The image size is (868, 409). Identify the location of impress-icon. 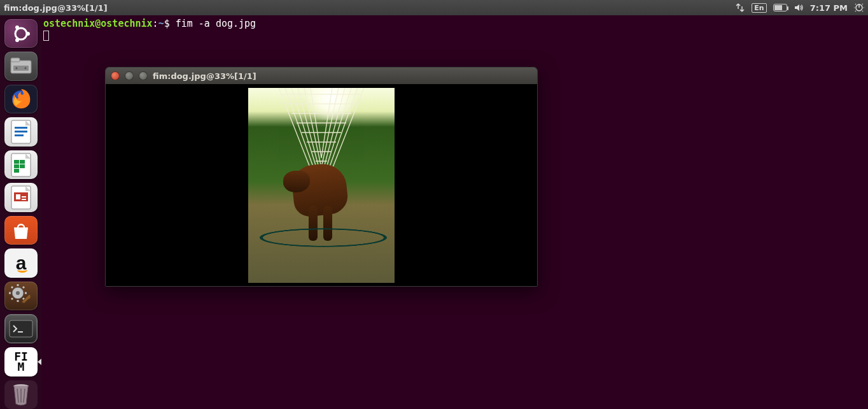
(21, 197).